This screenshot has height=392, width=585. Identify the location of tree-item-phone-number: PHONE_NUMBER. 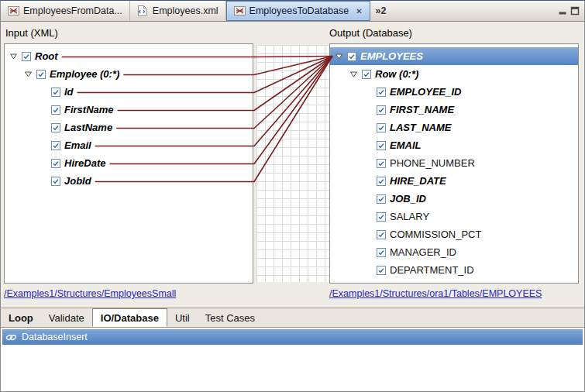
(454, 163).